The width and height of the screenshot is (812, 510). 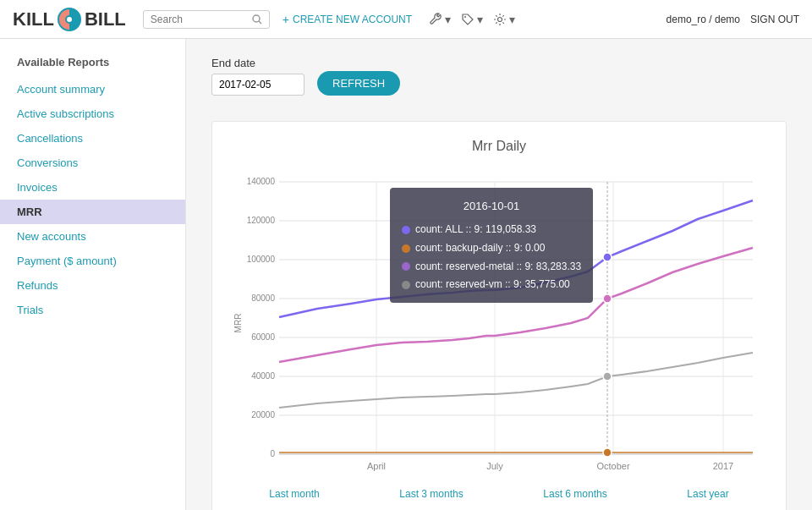 What do you see at coordinates (258, 85) in the screenshot?
I see `date-input` at bounding box center [258, 85].